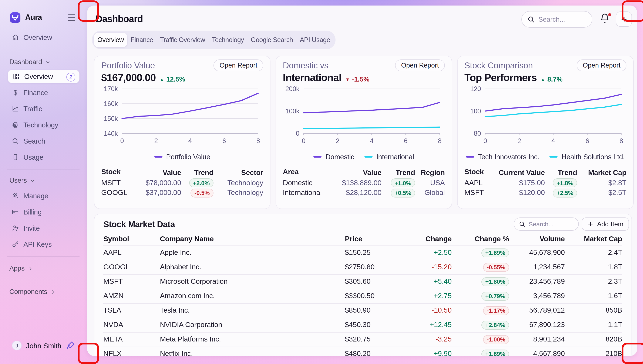  Describe the element at coordinates (182, 183) in the screenshot. I see `card-table: StockValueTrendSectorMSFT$78,000.00+2.0%…` at that location.